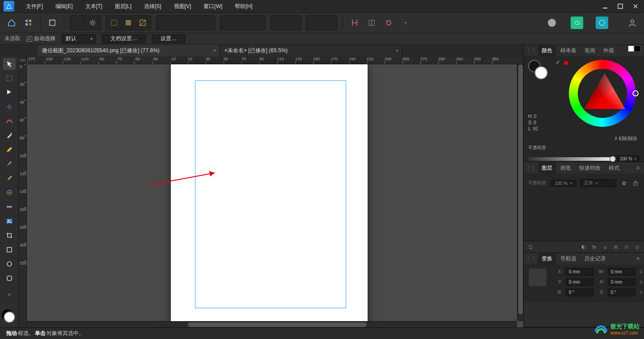 This screenshot has width=644, height=339. Describe the element at coordinates (389, 23) in the screenshot. I see `refresh-icon` at that location.